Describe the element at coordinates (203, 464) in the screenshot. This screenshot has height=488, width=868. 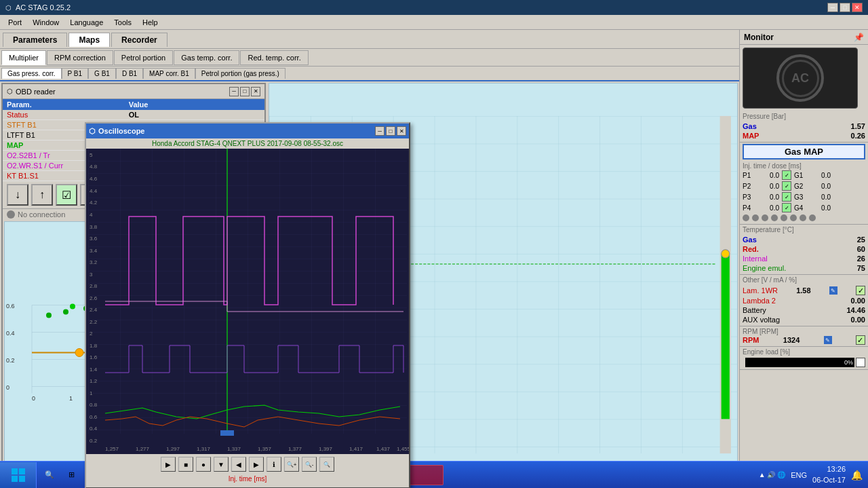
I see `osc-record-button: ●` at that location.